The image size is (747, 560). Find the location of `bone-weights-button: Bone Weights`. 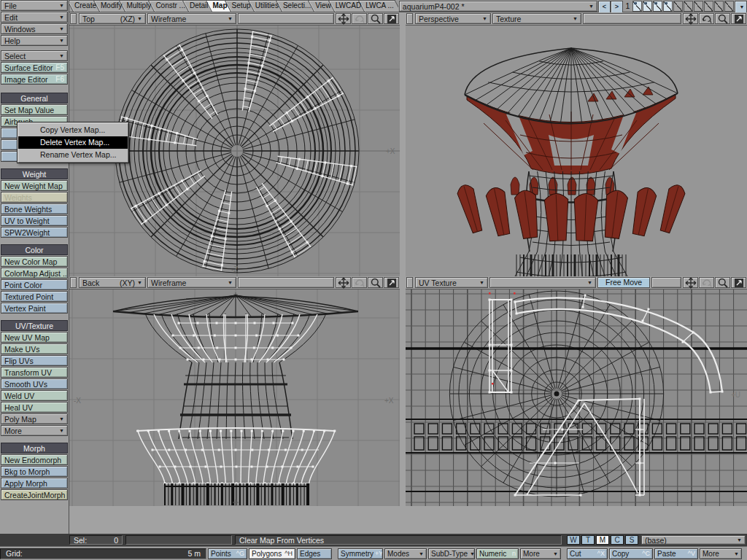

bone-weights-button: Bone Weights is located at coordinates (34, 209).